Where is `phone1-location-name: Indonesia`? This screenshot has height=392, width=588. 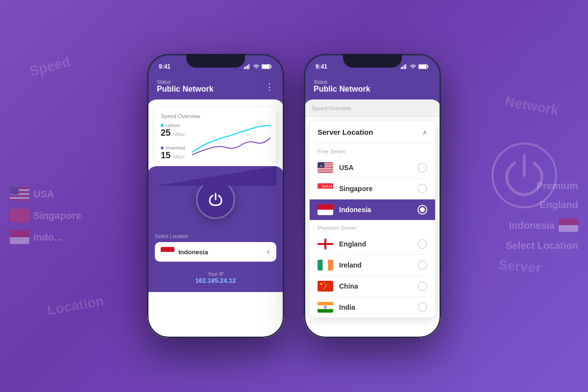 phone1-location-name: Indonesia is located at coordinates (220, 252).